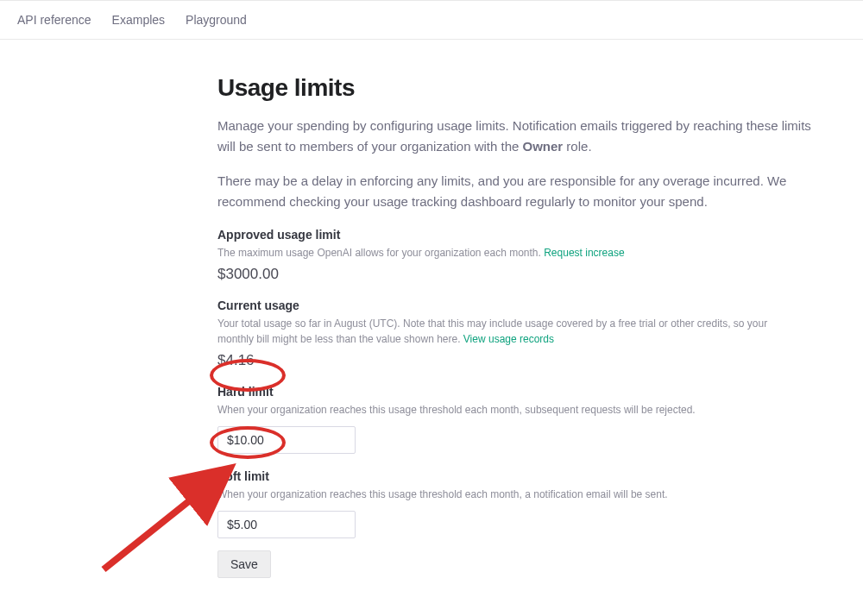 The image size is (863, 616). I want to click on soft-limit-heading: Soft limit, so click(523, 476).